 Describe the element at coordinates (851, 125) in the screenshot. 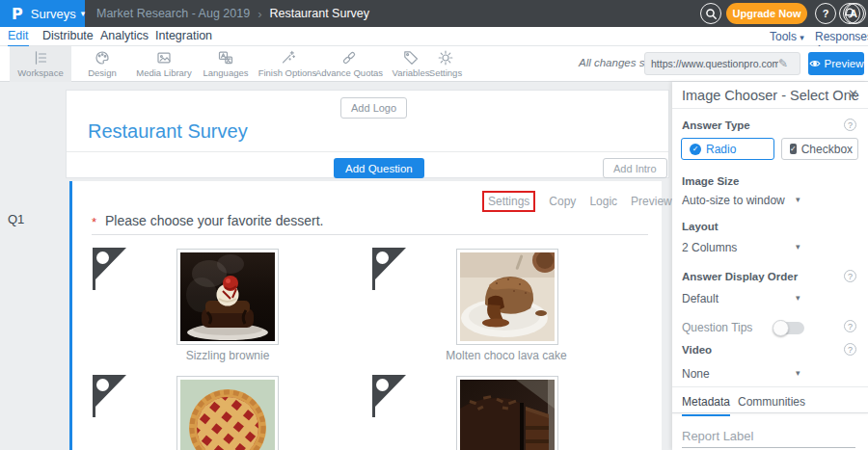

I see `answer-type-help-icon: ?` at that location.